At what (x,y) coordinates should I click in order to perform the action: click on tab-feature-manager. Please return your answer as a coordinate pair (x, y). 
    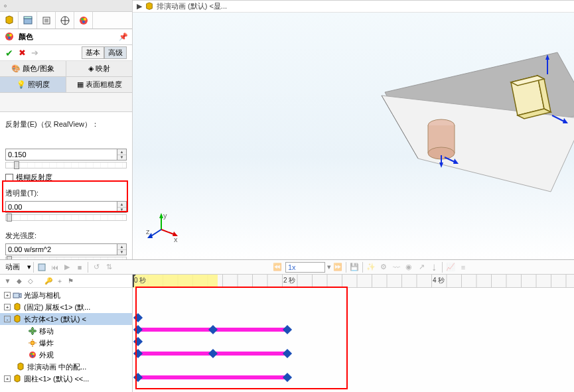
    Looking at the image, I should click on (9, 20).